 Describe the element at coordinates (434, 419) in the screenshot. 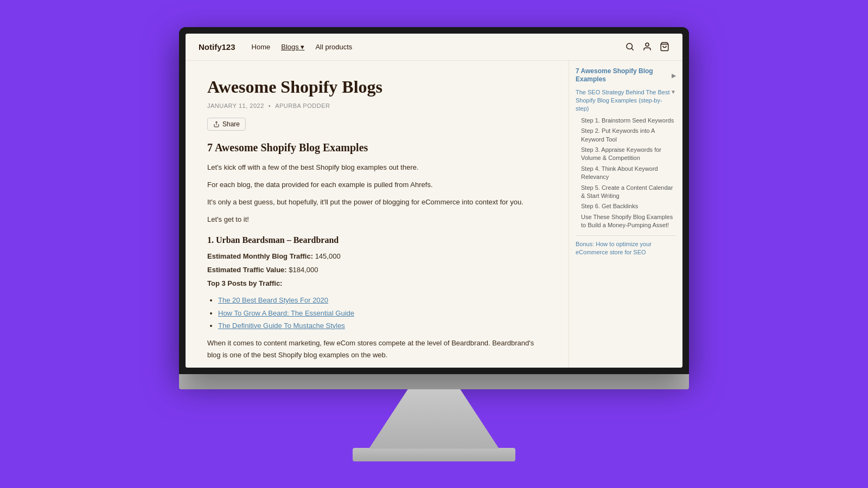

I see `monitor-stand-top` at that location.